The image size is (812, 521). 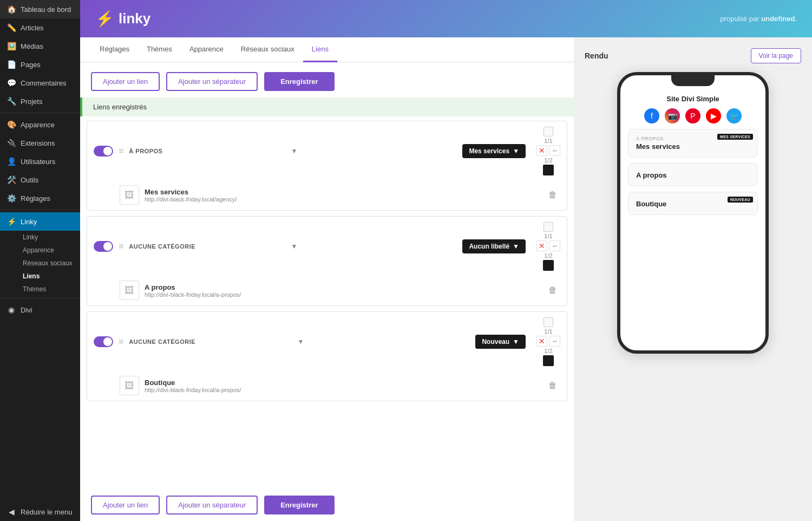 I want to click on sidebar-subitem-liens: Liens, so click(x=48, y=276).